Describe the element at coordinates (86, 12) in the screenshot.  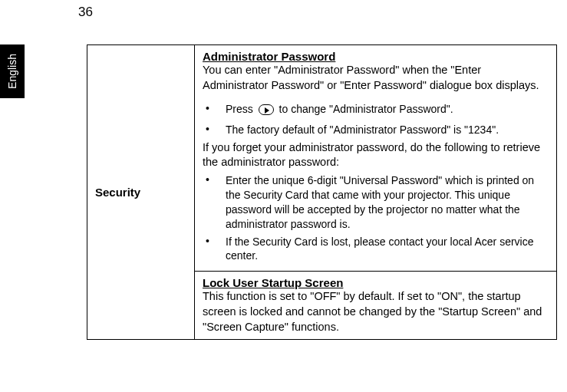
I see `page-number: 36` at that location.